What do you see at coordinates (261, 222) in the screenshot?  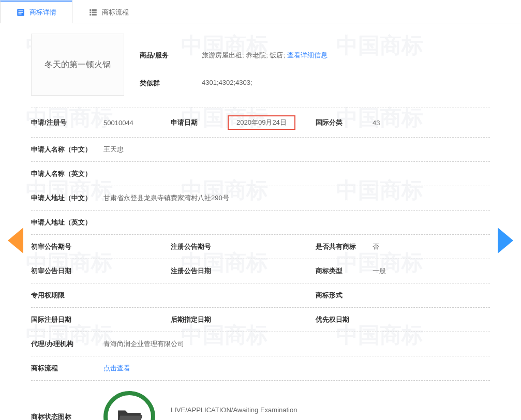 I see `row-addr-en: 申请人地址（英文）` at bounding box center [261, 222].